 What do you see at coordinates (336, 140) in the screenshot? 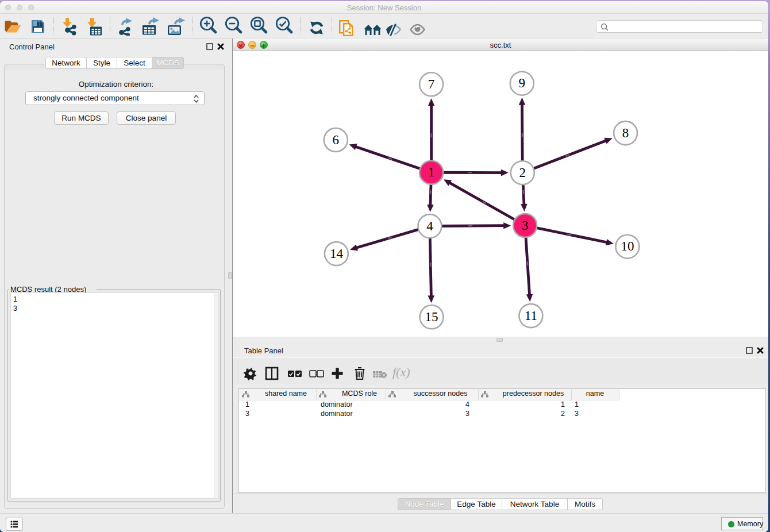
I see `svg-text: 6` at bounding box center [336, 140].